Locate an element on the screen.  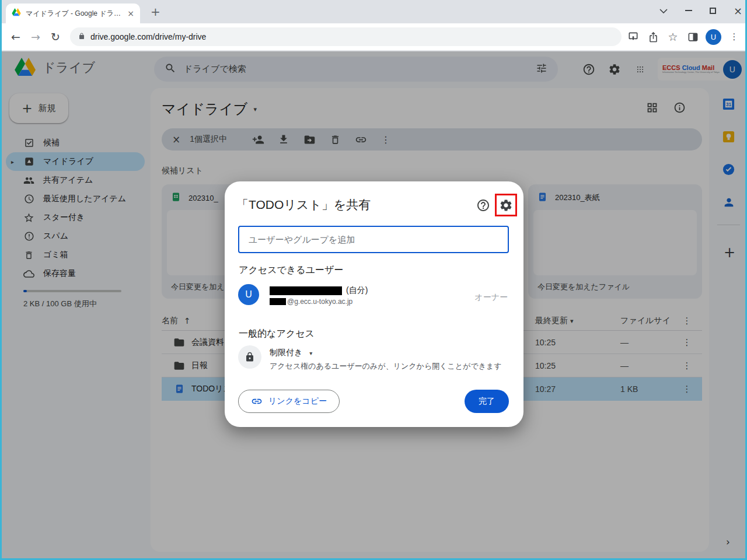
tab-title: マイドライブ - Google ドライブ is located at coordinates (74, 14).